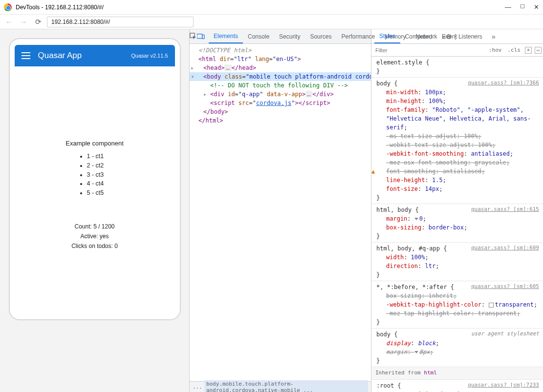  I want to click on maximize-button: ☐, so click(522, 7).